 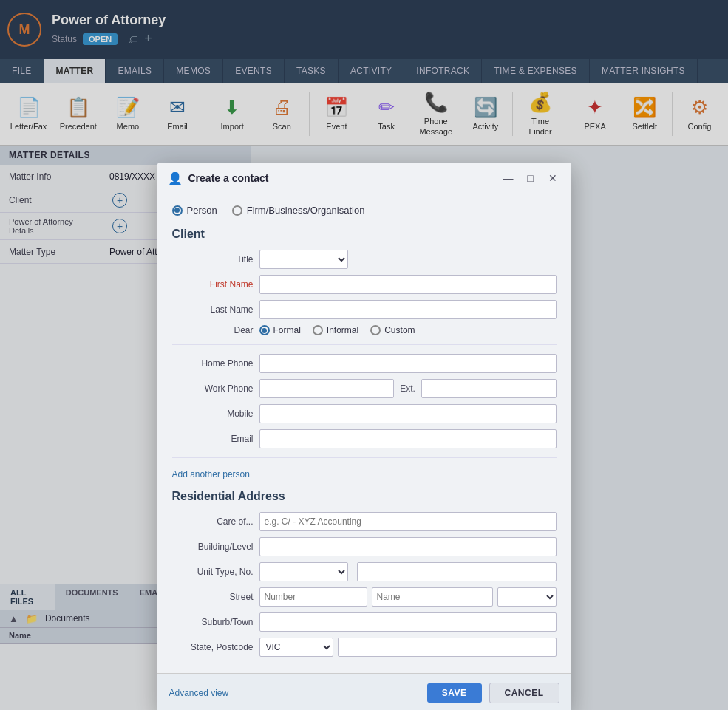 I want to click on contact-type-radio-group: Person Firm/Business/Organisation, so click(x=364, y=210).